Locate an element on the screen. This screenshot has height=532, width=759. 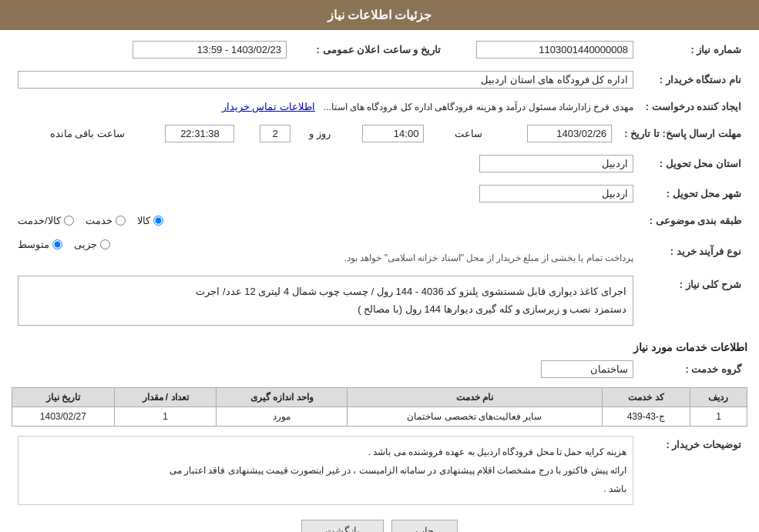
response-day-value: 2 is located at coordinates (275, 134).